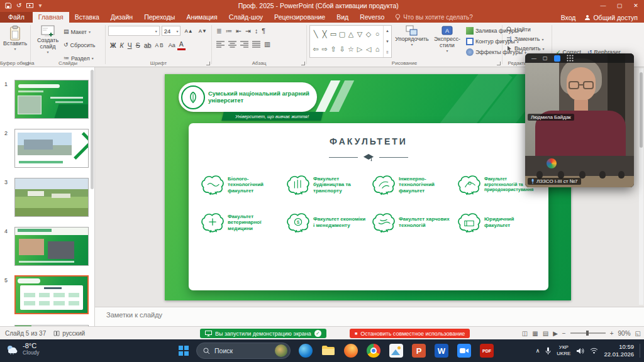 This screenshot has height=362, width=644. I want to click on justify-icon, so click(257, 44).